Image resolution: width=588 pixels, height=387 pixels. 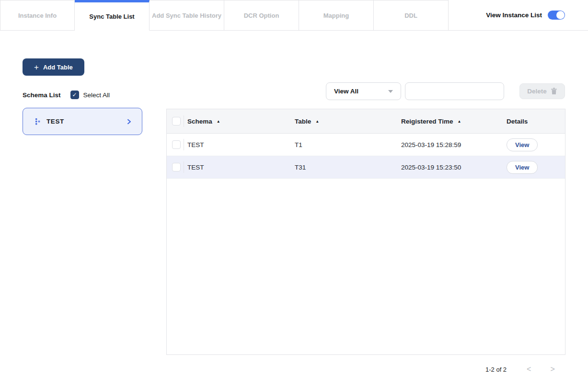 I want to click on tab-bar-end: View Instance List, so click(x=519, y=15).